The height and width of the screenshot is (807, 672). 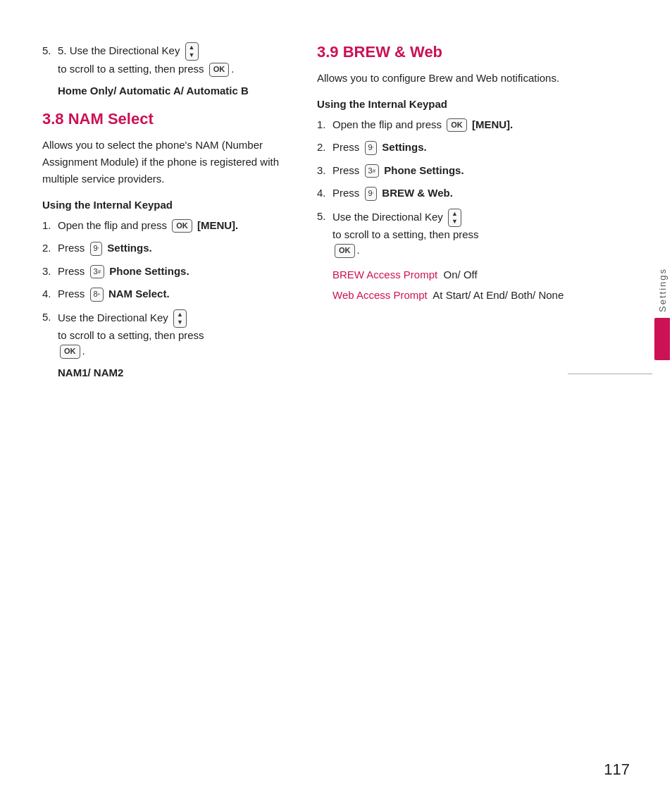 I want to click on step-39-4-bold: BREW & Web., so click(x=417, y=193).